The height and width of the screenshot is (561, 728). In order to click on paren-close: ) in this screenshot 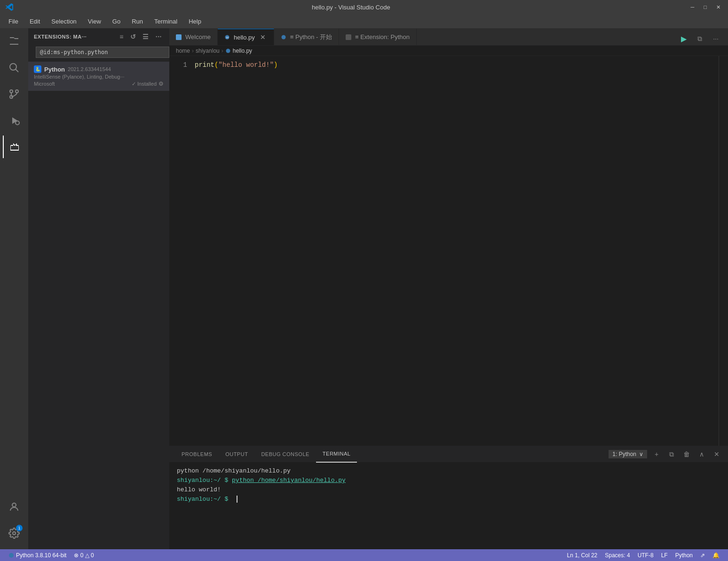, I will do `click(276, 65)`.